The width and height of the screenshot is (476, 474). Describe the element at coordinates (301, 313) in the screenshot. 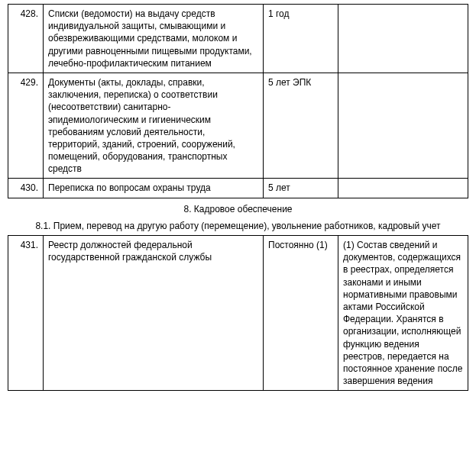

I see `row-term: Постоянно (1)` at that location.